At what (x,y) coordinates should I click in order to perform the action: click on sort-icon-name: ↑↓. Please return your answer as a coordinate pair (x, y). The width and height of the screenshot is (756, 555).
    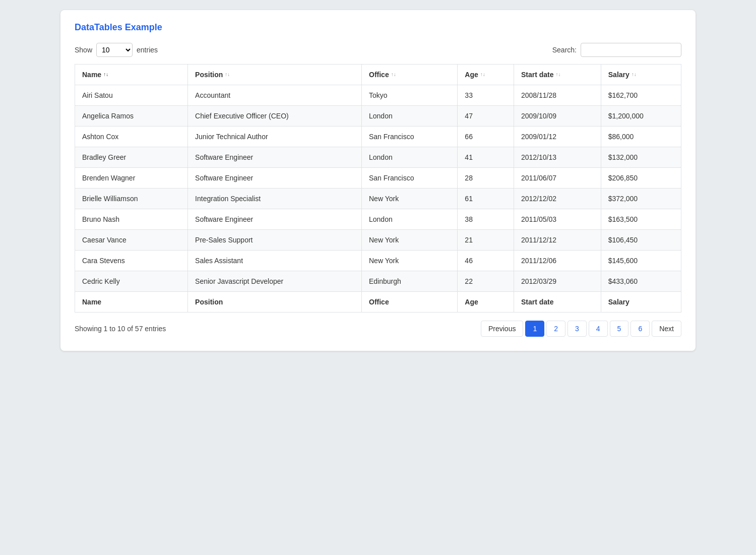
    Looking at the image, I should click on (106, 75).